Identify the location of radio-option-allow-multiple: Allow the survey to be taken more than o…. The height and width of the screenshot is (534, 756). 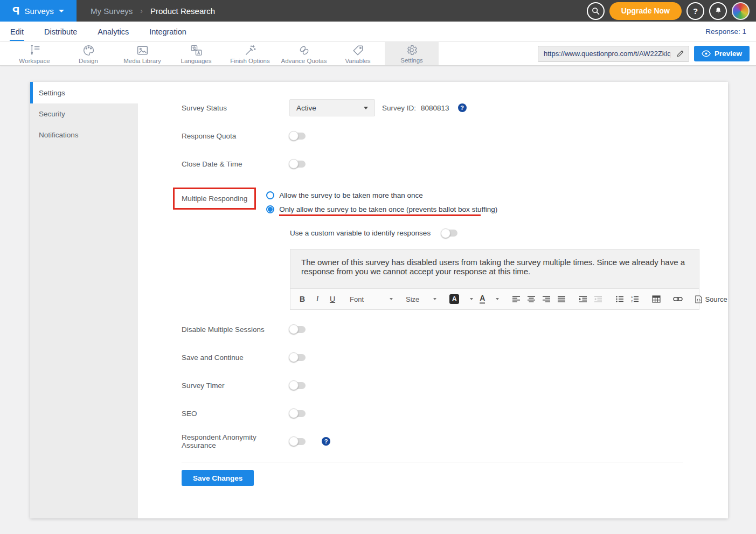
(382, 195).